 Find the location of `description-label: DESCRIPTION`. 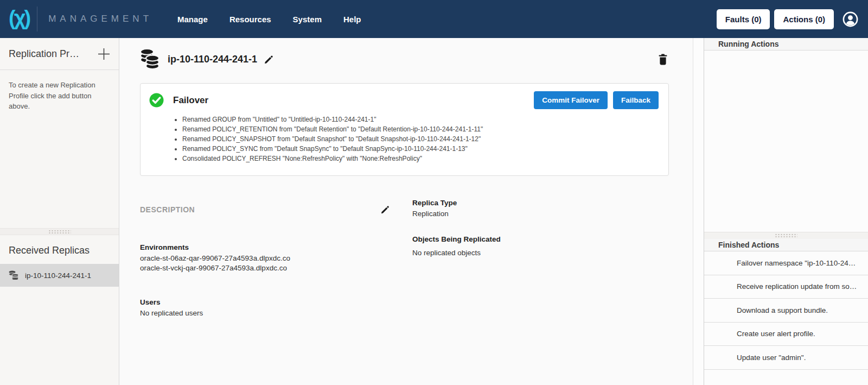

description-label: DESCRIPTION is located at coordinates (167, 210).